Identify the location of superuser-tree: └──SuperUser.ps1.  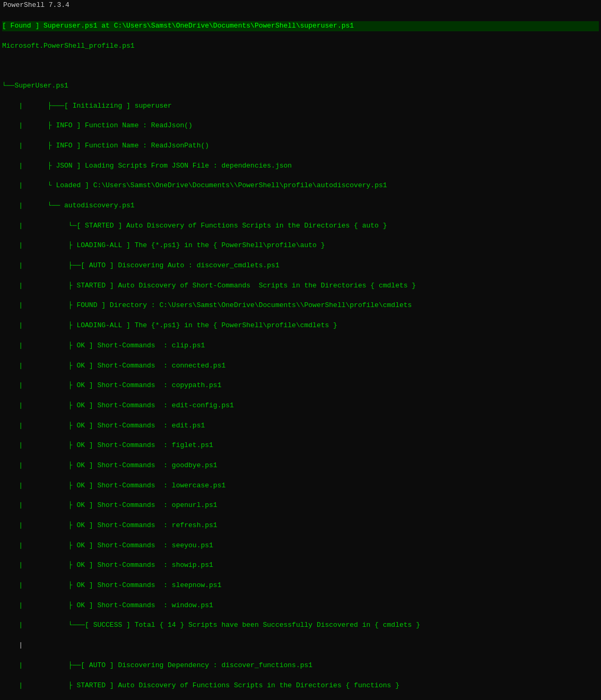
(300, 86).